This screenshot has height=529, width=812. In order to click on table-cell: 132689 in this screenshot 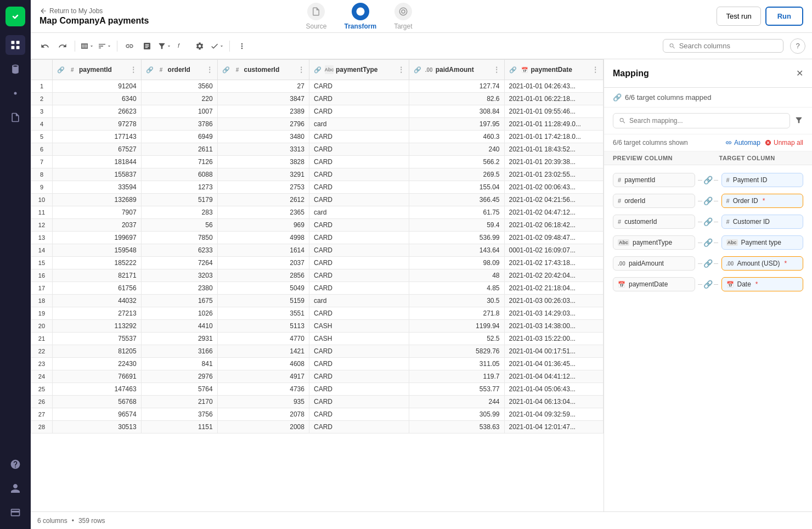, I will do `click(97, 200)`.